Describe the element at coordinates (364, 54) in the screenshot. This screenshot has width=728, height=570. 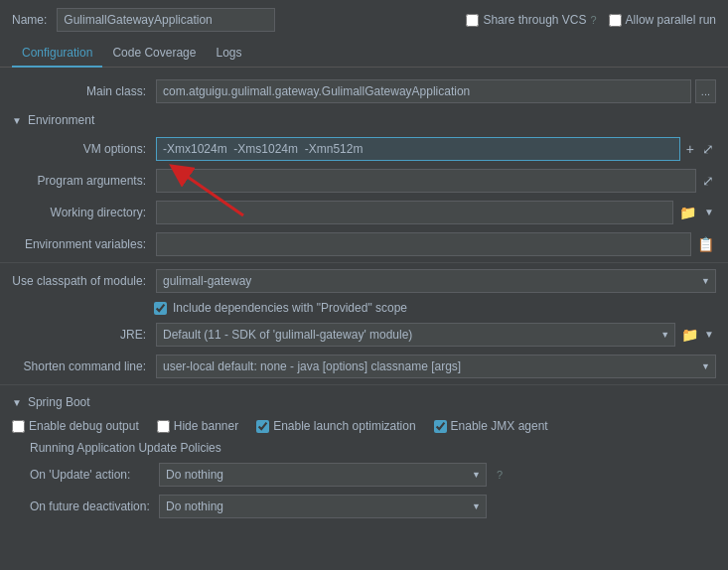
I see `tabs-bar: Configuration Code Coverage Logs` at that location.